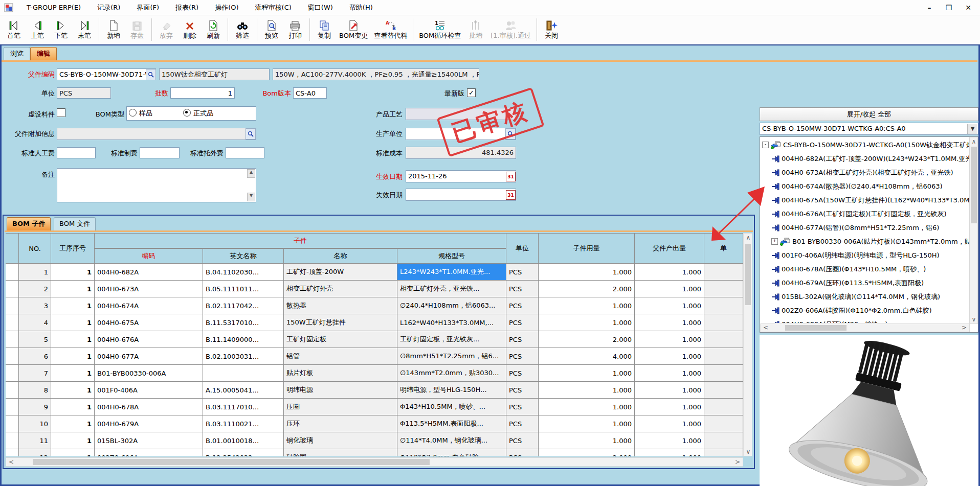  Describe the element at coordinates (243, 441) in the screenshot. I see `table-cell: B.01.0010018...` at that location.